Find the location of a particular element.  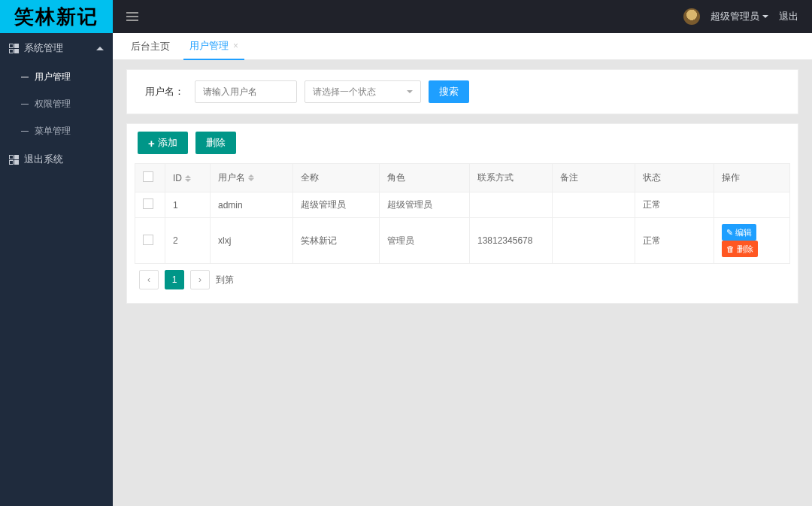

table-row: 2xlxj笑林新记管理员13812345678正常✎ 编辑 🗑 删除 is located at coordinates (463, 241).